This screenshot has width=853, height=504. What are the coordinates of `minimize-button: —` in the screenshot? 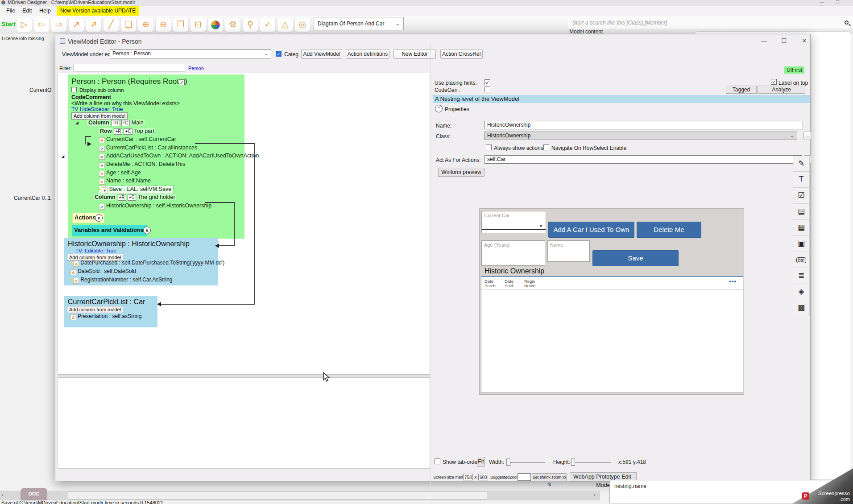 It's located at (764, 41).